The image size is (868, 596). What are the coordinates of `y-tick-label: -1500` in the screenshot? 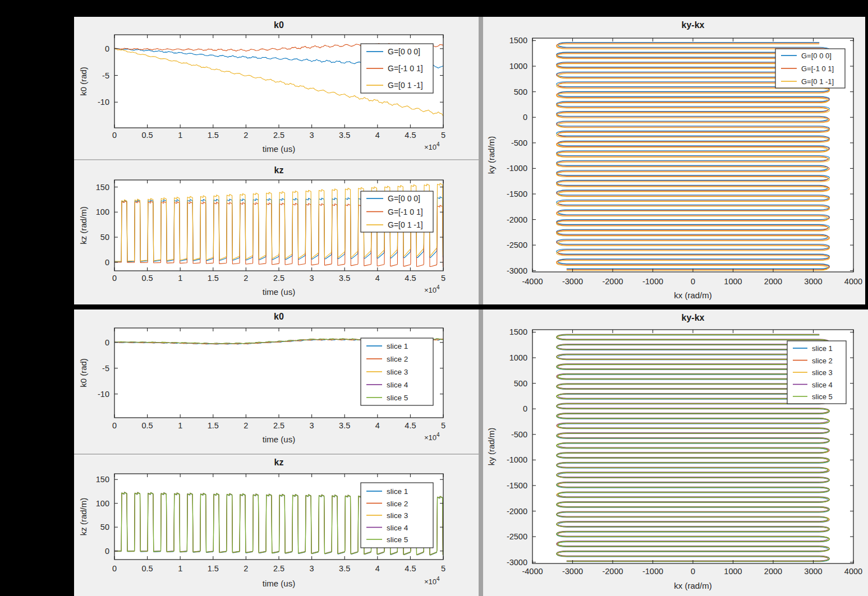 It's located at (517, 486).